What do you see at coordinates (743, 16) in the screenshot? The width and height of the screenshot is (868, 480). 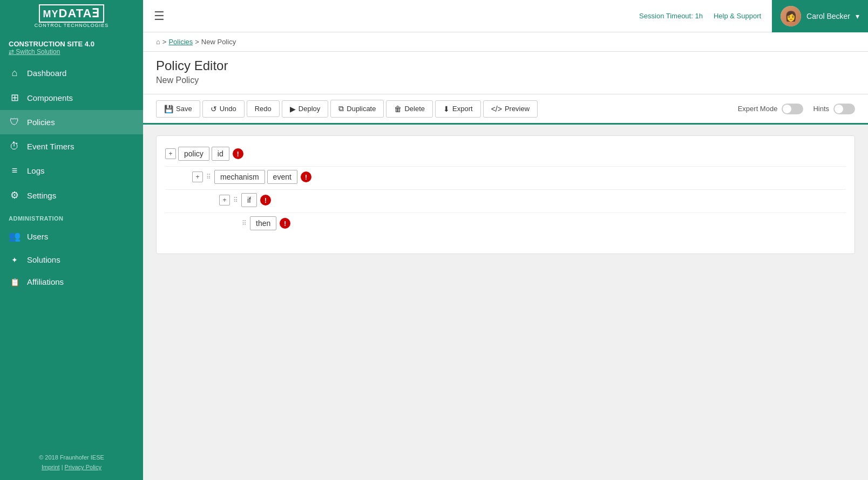 I see `help-support-link: Help & Support` at bounding box center [743, 16].